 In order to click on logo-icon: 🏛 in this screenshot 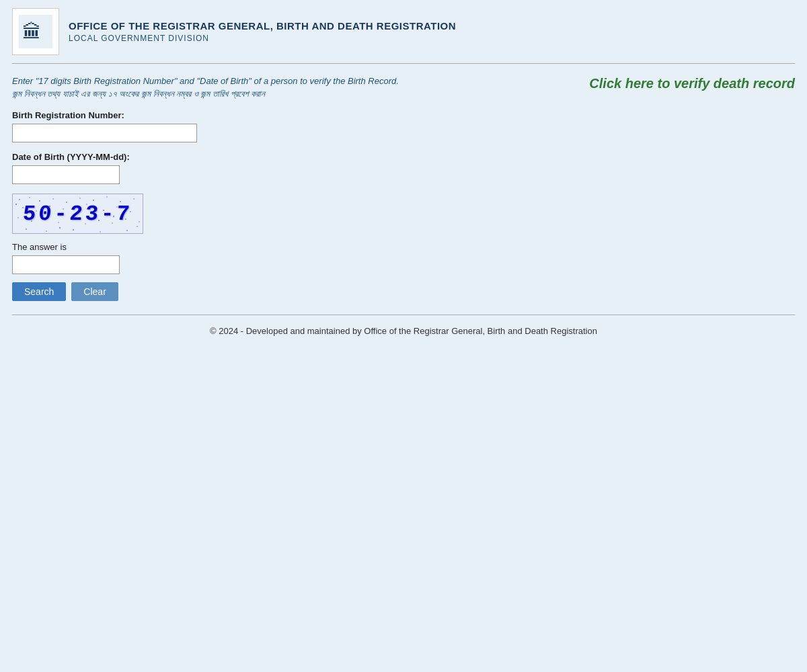, I will do `click(36, 32)`.